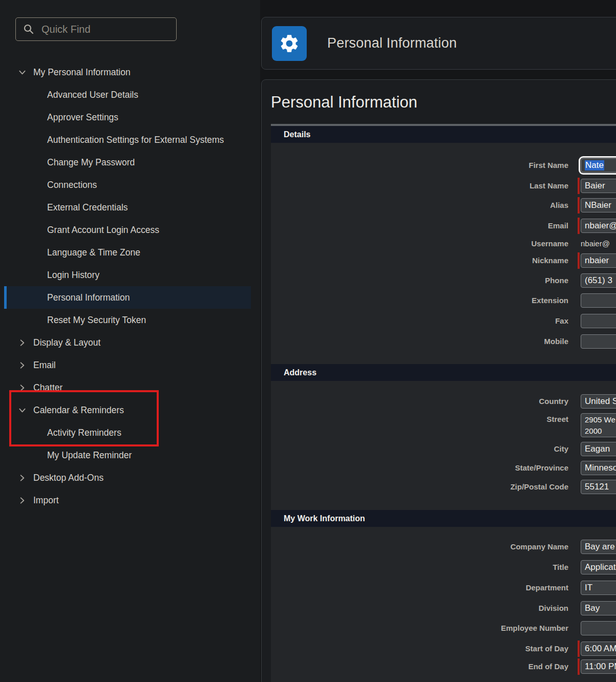 The width and height of the screenshot is (616, 682). Describe the element at coordinates (443, 401) in the screenshot. I see `field-row-country: Country` at that location.